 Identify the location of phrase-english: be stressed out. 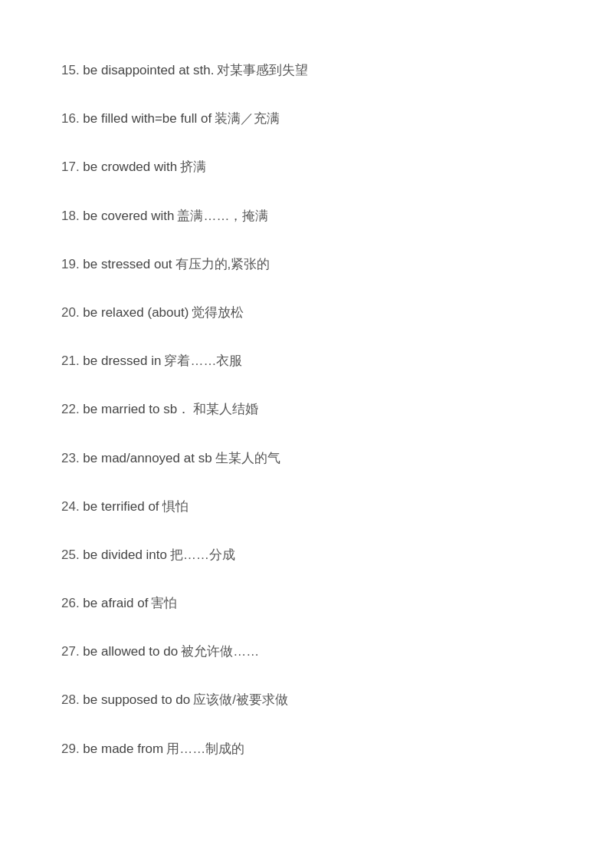
(127, 264).